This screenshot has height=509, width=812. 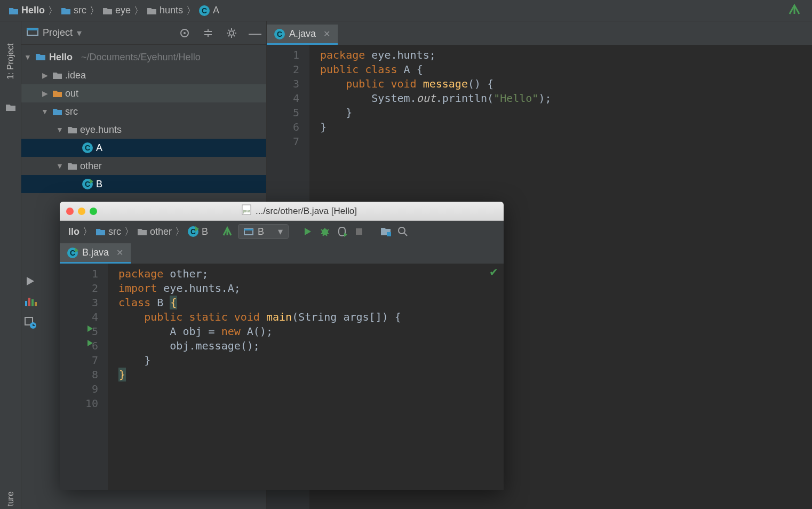 What do you see at coordinates (11, 61) in the screenshot?
I see `tool-project-tab: 1: Project` at bounding box center [11, 61].